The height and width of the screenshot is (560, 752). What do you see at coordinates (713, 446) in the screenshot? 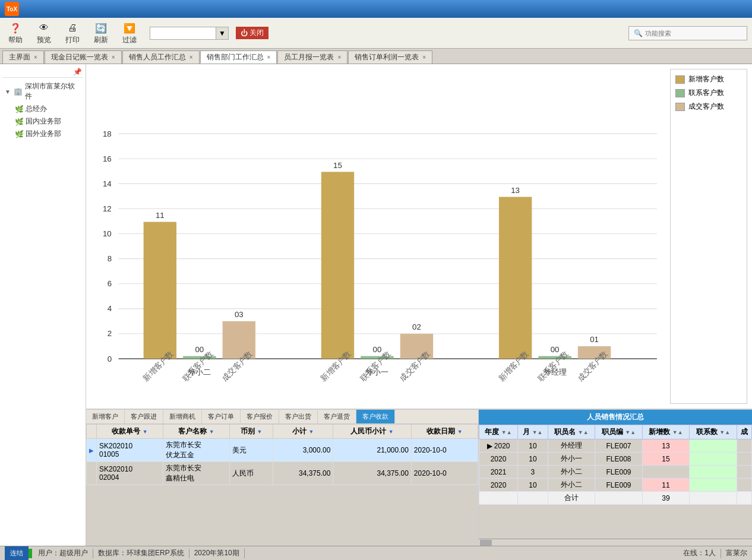
I see `cell-contact` at bounding box center [713, 446].